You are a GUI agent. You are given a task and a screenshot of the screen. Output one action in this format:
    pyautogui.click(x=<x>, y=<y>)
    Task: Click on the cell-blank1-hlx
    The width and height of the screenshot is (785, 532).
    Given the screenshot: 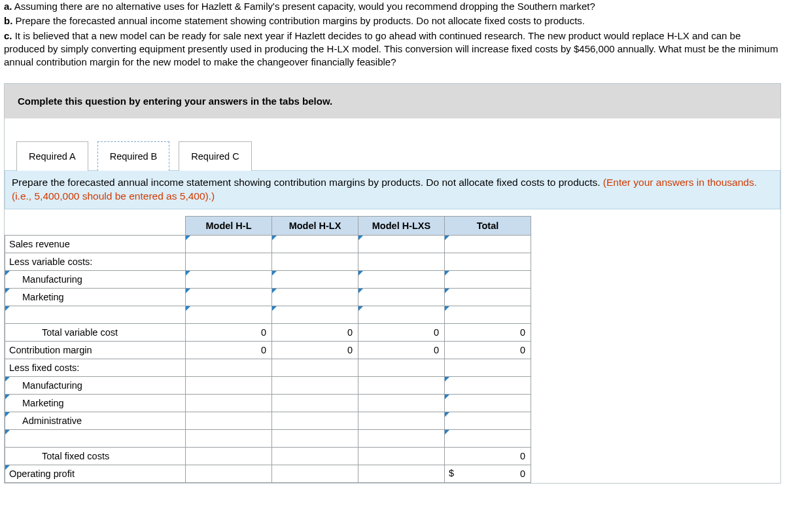 What is the action you would take?
    pyautogui.click(x=315, y=315)
    